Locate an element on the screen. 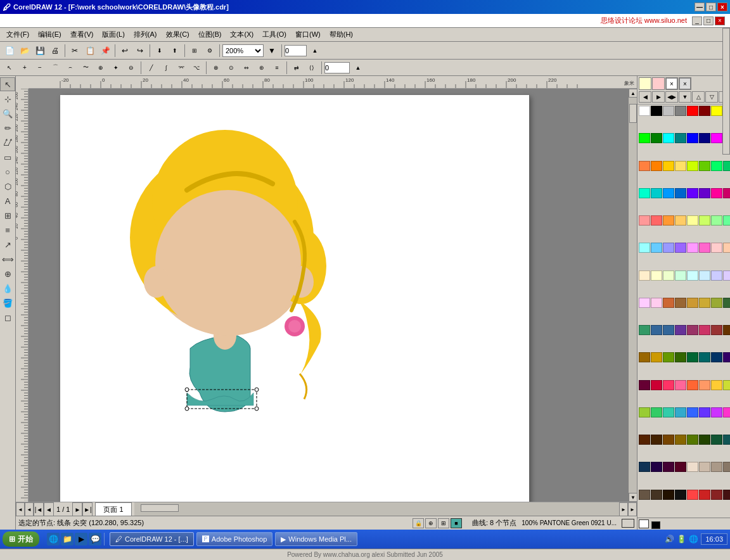 This screenshot has width=730, height=560. t2-smooth: ✦ is located at coordinates (116, 68).